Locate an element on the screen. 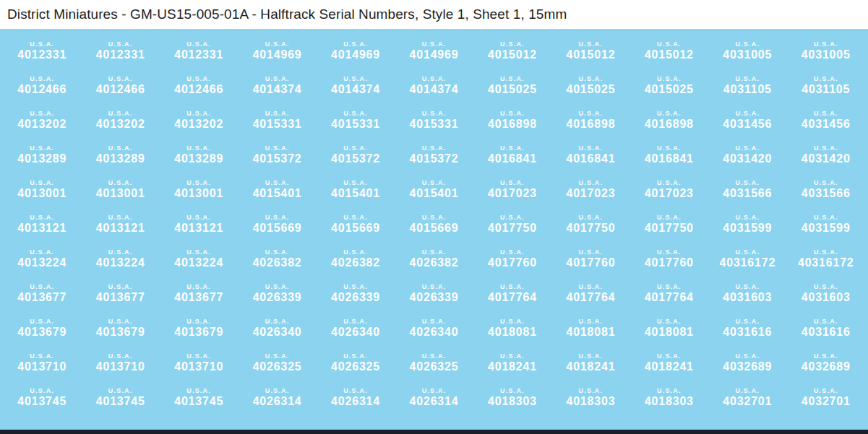 The width and height of the screenshot is (868, 434). decal-serial-number: 4017023 is located at coordinates (512, 194).